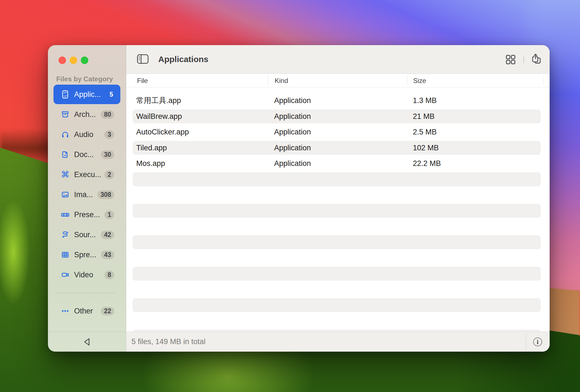 The image size is (580, 392). I want to click on sidebar-item-applications: Applic... 5, so click(87, 94).